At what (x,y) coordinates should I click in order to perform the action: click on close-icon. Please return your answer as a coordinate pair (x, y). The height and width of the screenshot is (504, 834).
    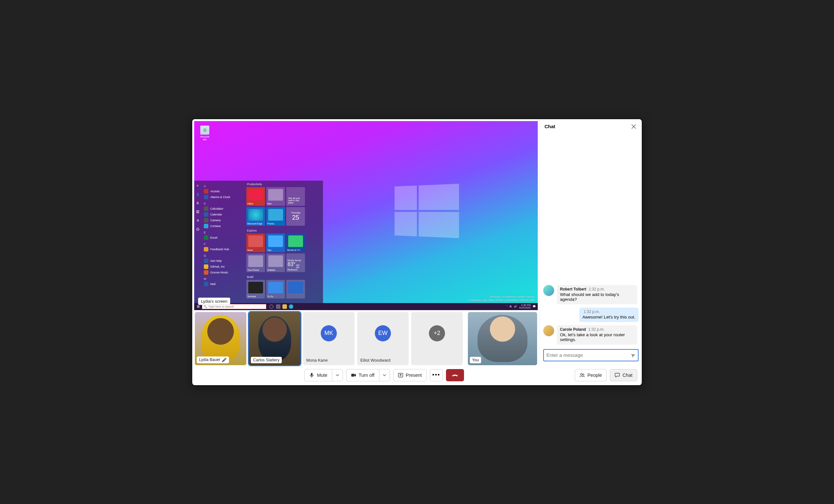
    Looking at the image, I should click on (634, 127).